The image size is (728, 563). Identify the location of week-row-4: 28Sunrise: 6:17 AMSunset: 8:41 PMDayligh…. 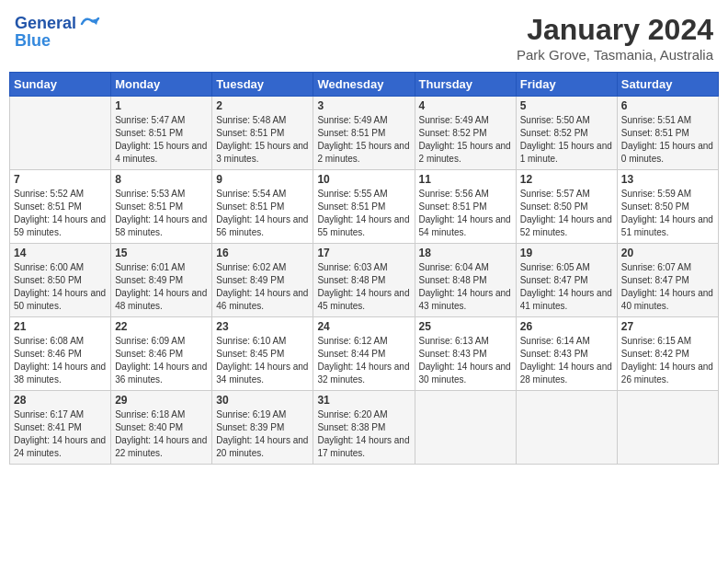
(364, 428).